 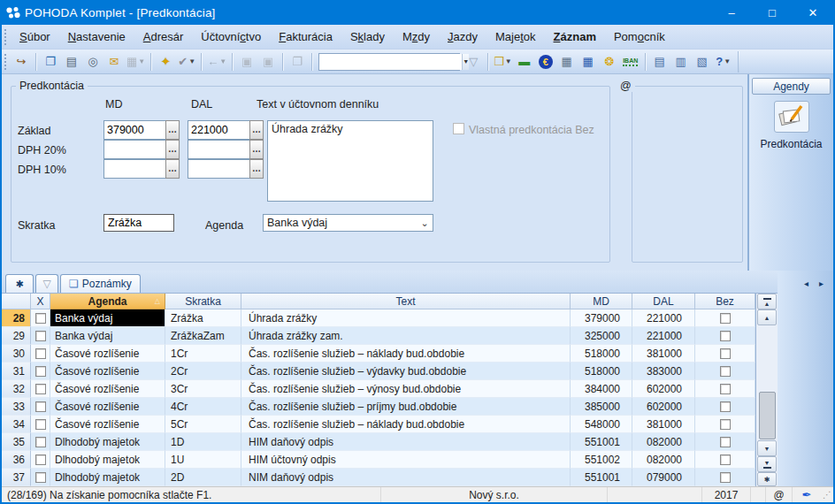 I want to click on tab-scroll-left-button: ◂, so click(x=807, y=283).